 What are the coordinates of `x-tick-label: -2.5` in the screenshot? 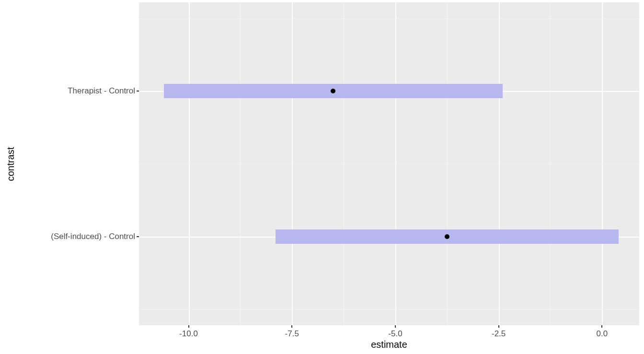 It's located at (498, 334).